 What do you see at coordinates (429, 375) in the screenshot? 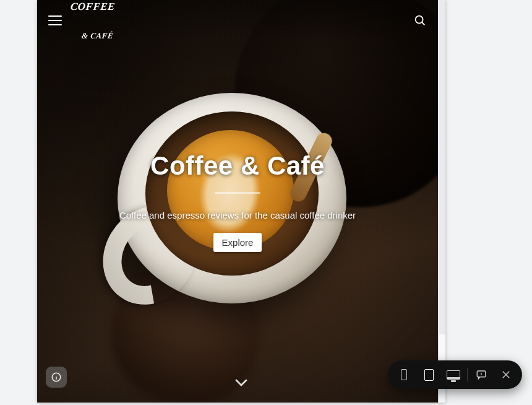
I see `tablet-icon` at bounding box center [429, 375].